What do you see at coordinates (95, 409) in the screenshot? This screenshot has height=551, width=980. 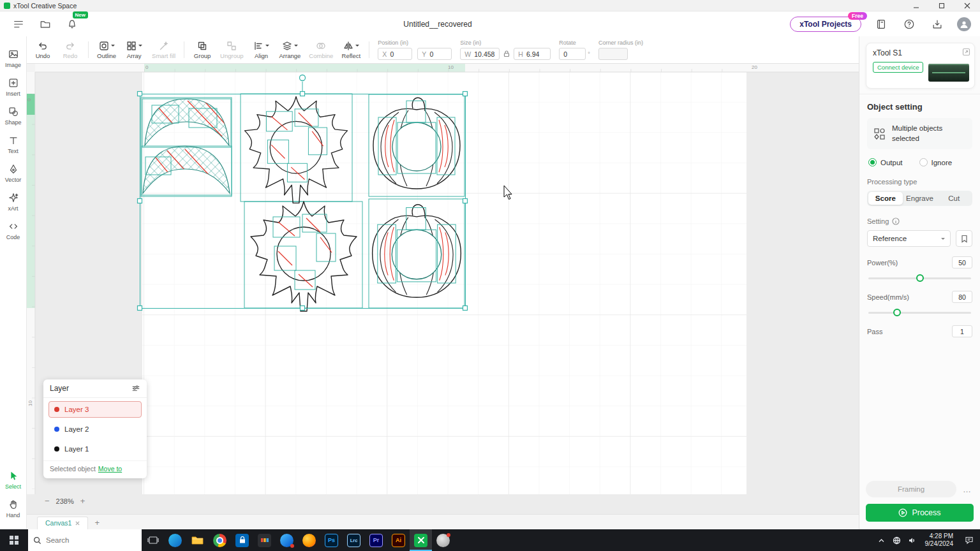 I see `layer-row-3: Layer 3` at bounding box center [95, 409].